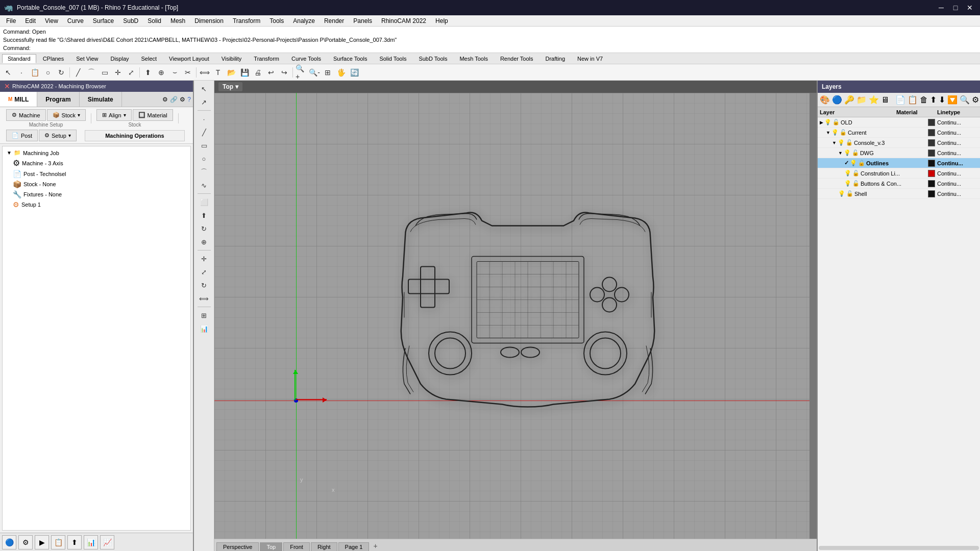 This screenshot has width=980, height=551. Describe the element at coordinates (843, 133) in the screenshot. I see `lock-Current: 🔓` at that location.